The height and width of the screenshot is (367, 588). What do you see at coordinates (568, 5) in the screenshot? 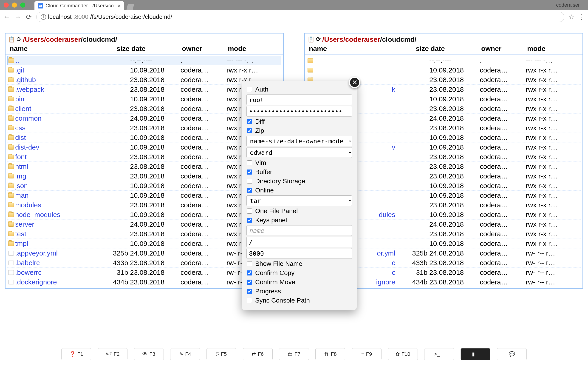
I see `profile-name: coderaiser` at bounding box center [568, 5].